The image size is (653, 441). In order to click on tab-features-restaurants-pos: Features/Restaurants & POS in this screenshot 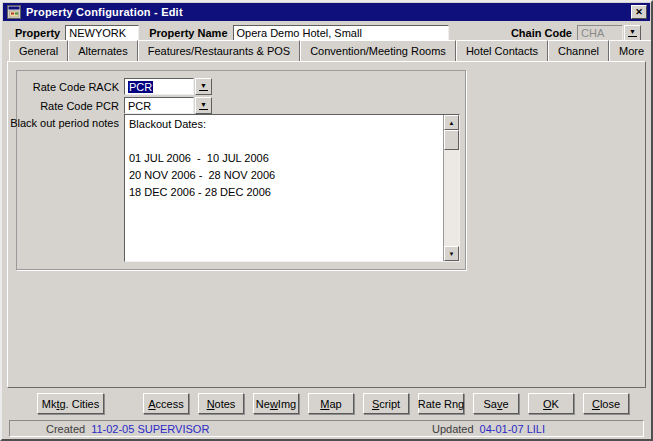, I will do `click(219, 50)`.